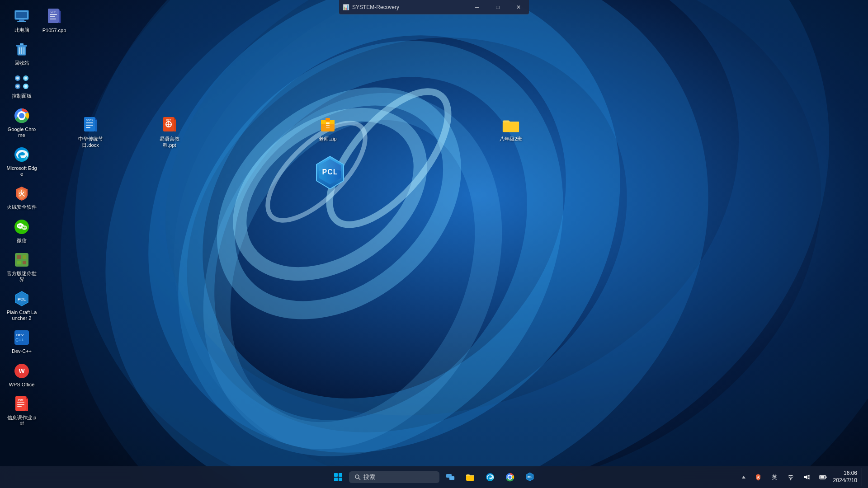 The width and height of the screenshot is (868, 488). Describe the element at coordinates (791, 477) in the screenshot. I see `wifi-tray-icon` at that location.